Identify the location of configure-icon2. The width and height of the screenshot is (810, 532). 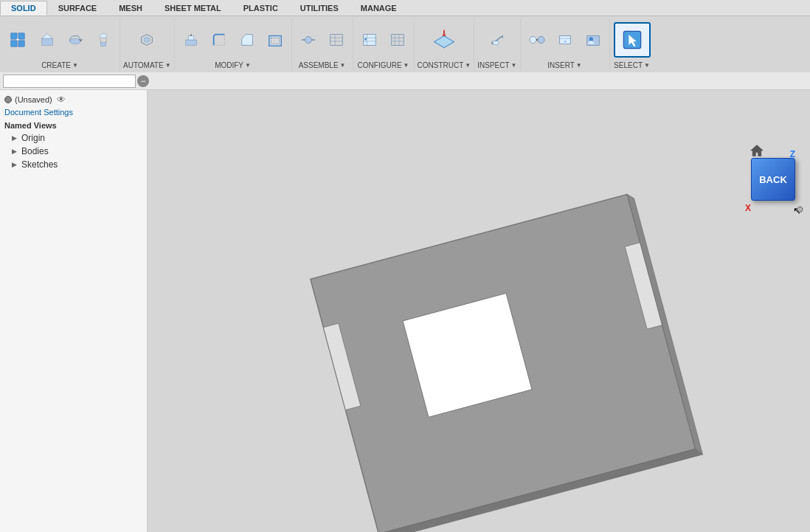
(398, 40).